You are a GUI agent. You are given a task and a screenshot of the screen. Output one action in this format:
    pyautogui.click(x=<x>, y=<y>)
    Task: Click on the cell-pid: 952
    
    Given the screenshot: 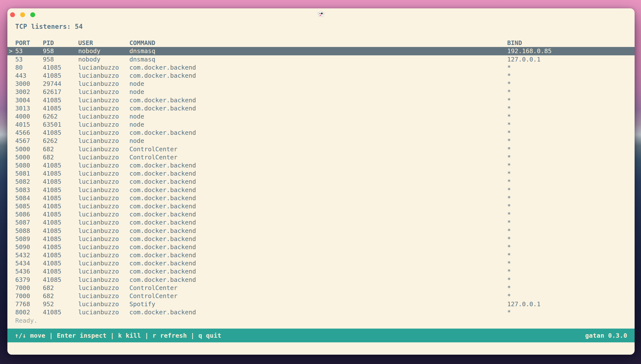 What is the action you would take?
    pyautogui.click(x=60, y=304)
    